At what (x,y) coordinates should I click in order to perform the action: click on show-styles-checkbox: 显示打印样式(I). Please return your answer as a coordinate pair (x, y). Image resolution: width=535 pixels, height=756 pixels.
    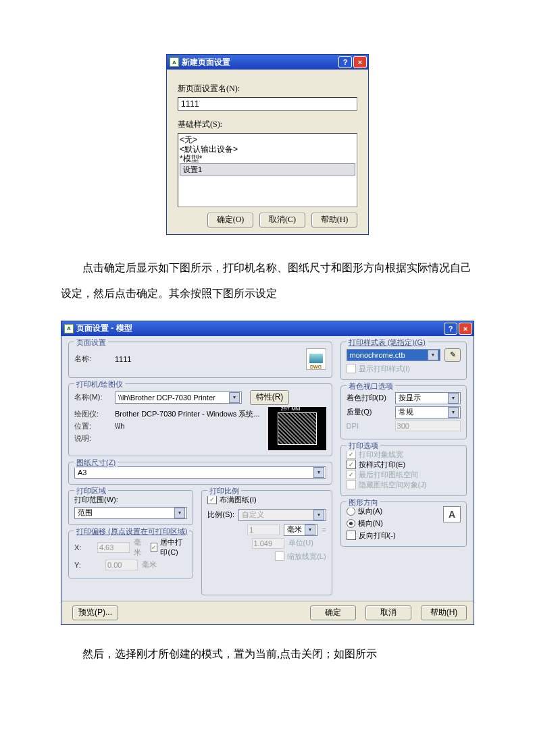
    Looking at the image, I should click on (404, 369).